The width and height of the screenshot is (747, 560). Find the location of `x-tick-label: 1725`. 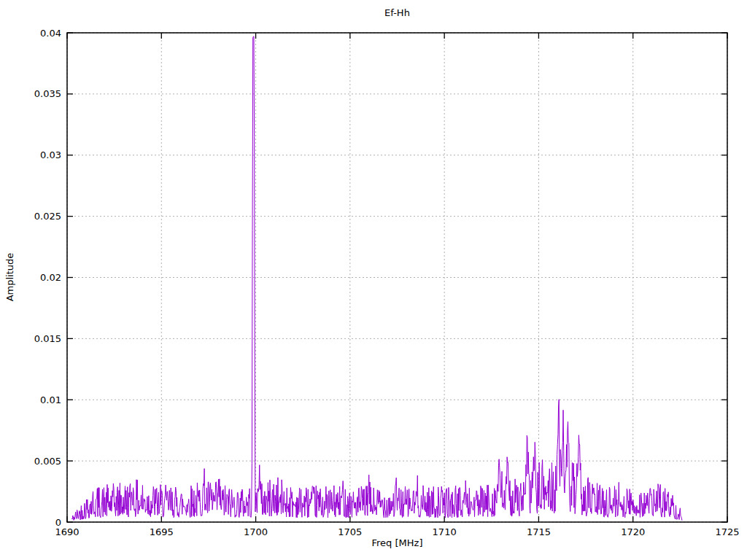

x-tick-label: 1725 is located at coordinates (727, 532).